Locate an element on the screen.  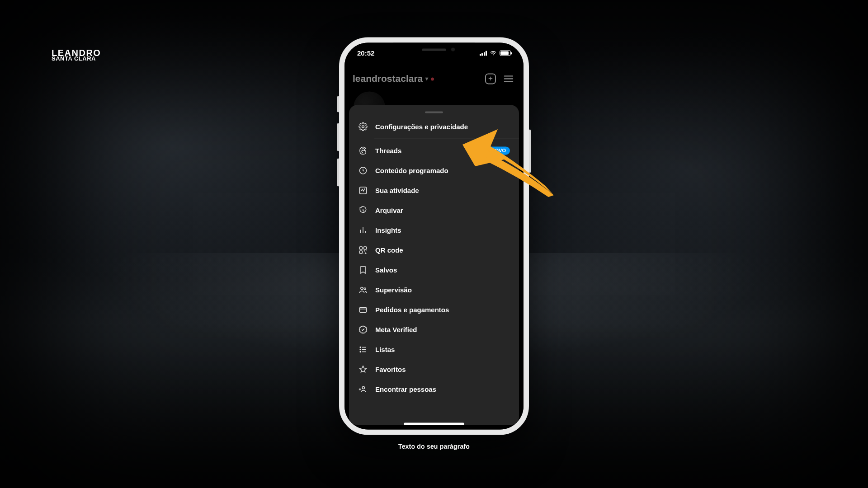
menu-item-threads: Threads NOVO is located at coordinates (434, 150).